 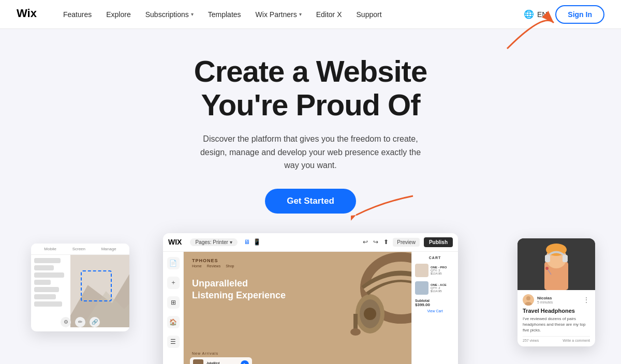 I want to click on sidebar-pages-icon: 📄, so click(x=173, y=263).